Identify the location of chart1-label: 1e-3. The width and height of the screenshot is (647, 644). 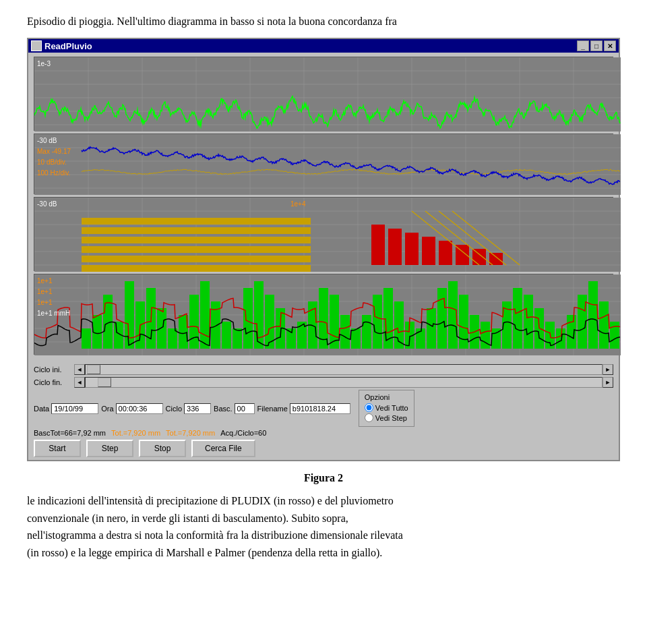
(44, 63).